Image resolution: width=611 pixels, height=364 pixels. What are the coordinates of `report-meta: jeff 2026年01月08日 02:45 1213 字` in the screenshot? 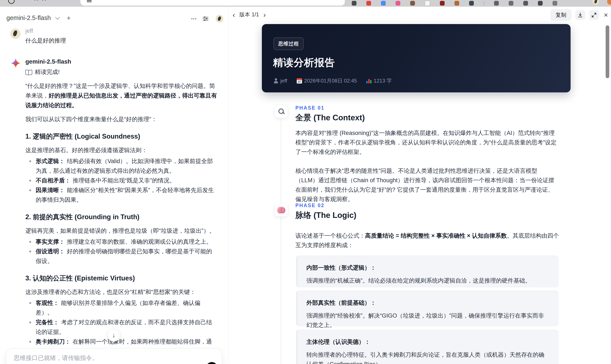 It's located at (332, 81).